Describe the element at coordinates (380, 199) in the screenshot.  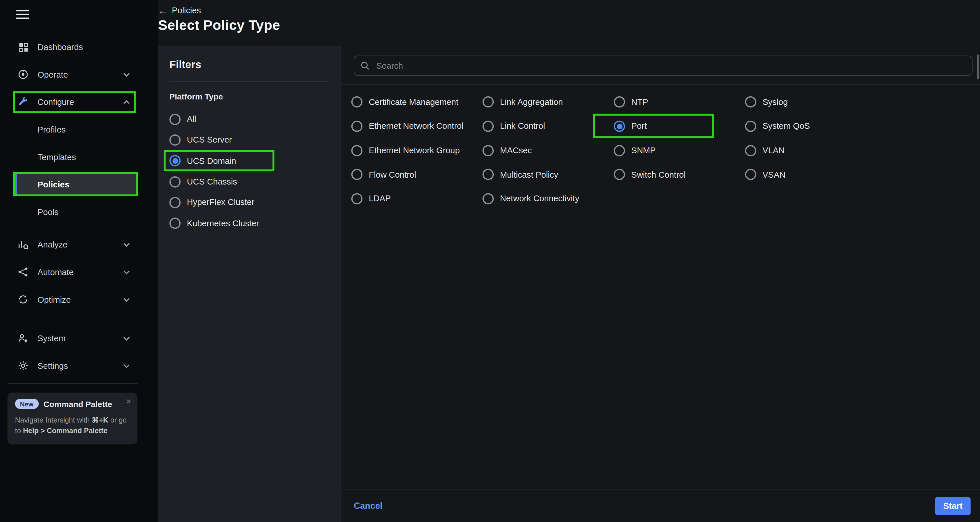
I see `policy-option-label: LDAP` at that location.